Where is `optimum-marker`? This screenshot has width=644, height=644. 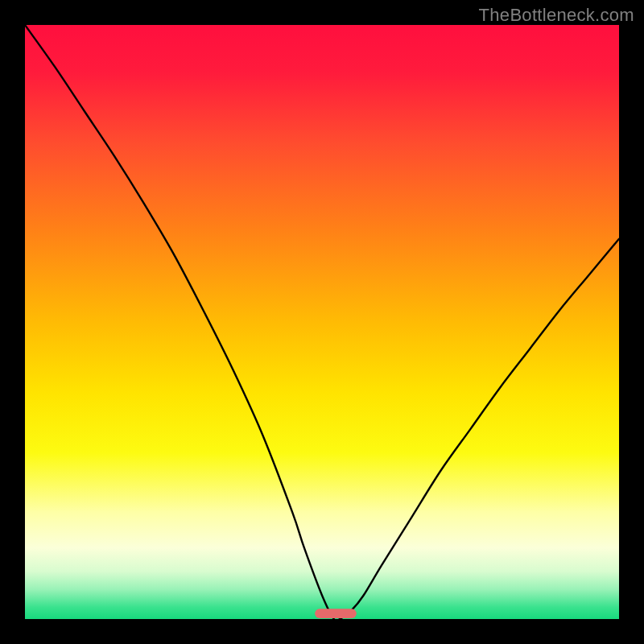
optimum-marker is located at coordinates (336, 613).